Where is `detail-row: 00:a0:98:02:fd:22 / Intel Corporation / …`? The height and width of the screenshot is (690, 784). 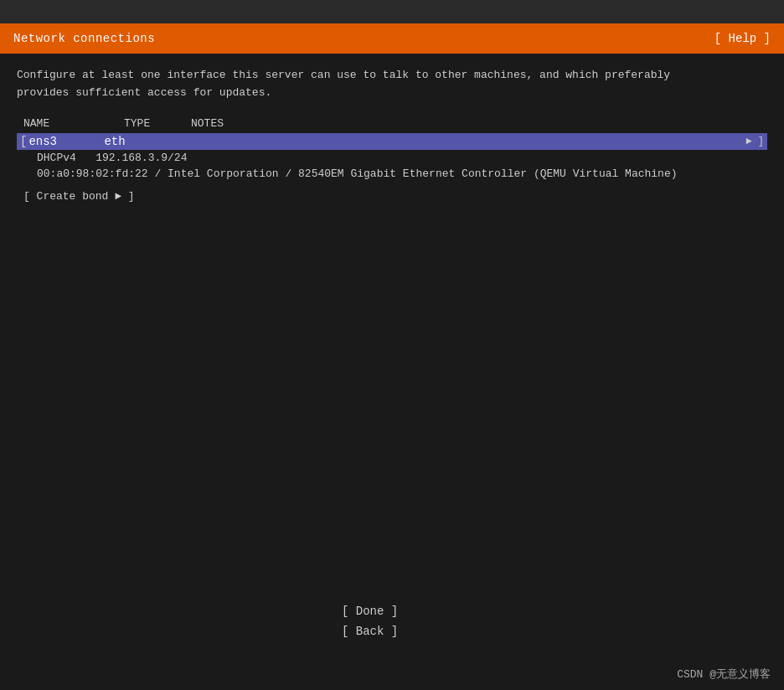 detail-row: 00:a0:98:02:fd:22 / Intel Corporation / … is located at coordinates (392, 174).